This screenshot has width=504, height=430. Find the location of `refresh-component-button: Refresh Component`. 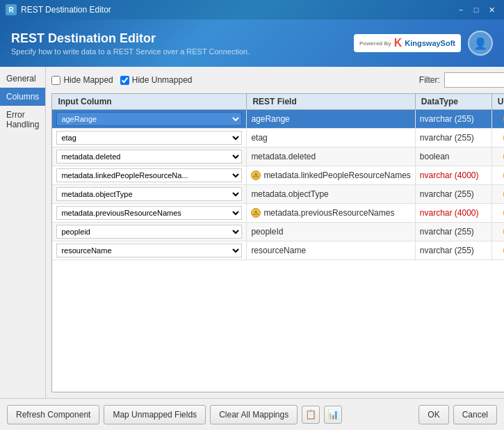

refresh-component-button: Refresh Component is located at coordinates (53, 415).